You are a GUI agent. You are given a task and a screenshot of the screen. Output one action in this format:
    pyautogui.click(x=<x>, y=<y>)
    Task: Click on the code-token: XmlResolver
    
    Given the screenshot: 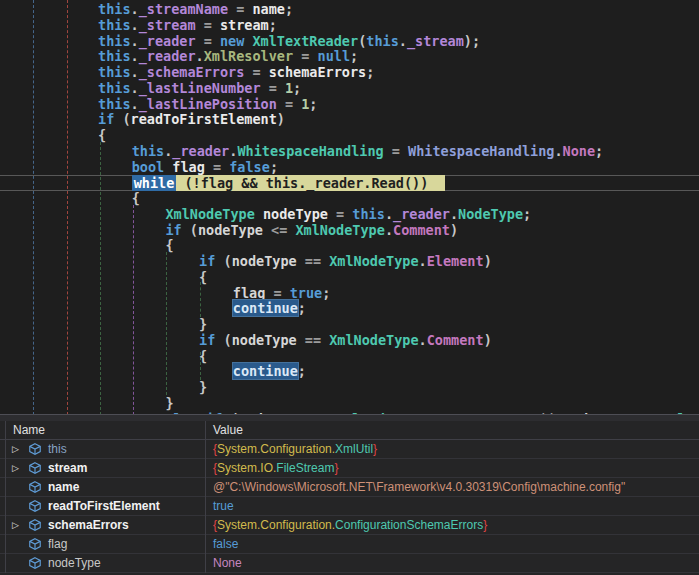 What is the action you would take?
    pyautogui.click(x=248, y=56)
    